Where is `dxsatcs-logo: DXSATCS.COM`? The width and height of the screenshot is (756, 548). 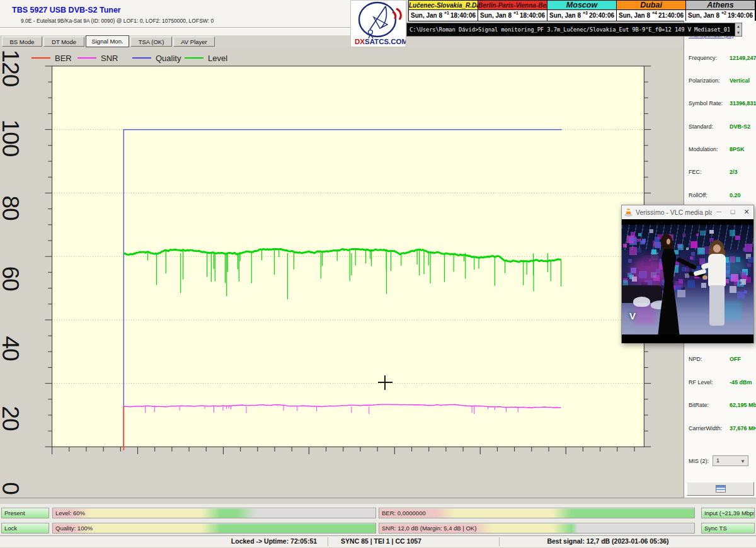 dxsatcs-logo: DXSATCS.COM is located at coordinates (378, 24).